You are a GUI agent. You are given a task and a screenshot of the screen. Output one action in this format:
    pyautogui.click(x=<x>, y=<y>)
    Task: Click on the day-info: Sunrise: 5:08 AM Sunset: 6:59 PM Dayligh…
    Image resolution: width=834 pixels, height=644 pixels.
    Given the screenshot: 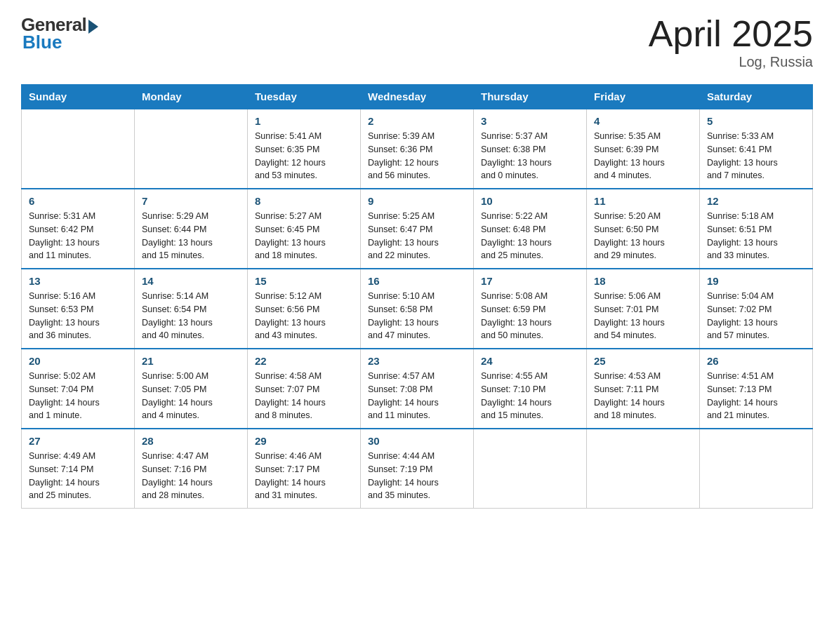 What is the action you would take?
    pyautogui.click(x=530, y=316)
    